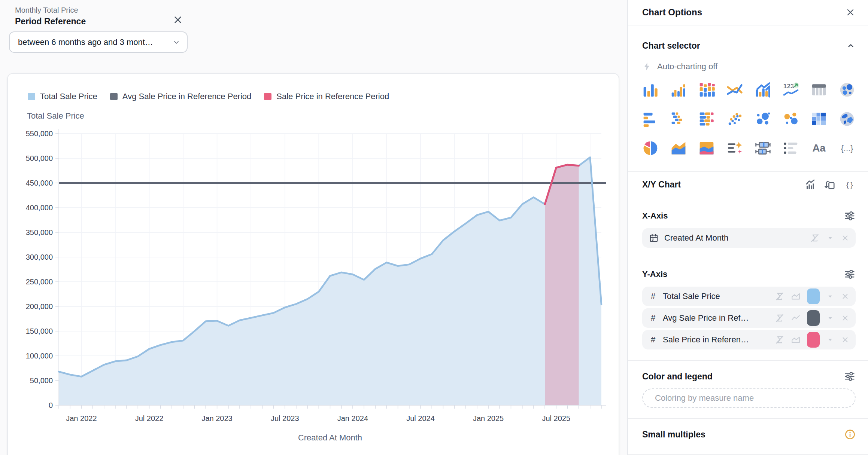 The height and width of the screenshot is (455, 868). Describe the element at coordinates (850, 434) in the screenshot. I see `small-multiples-info-button` at that location.